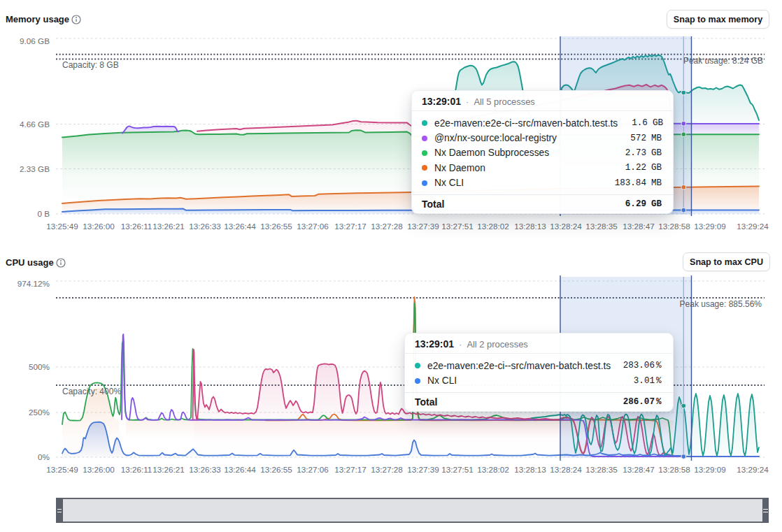 This screenshot has width=782, height=532. I want to click on svg-text: 974.12%, so click(34, 284).